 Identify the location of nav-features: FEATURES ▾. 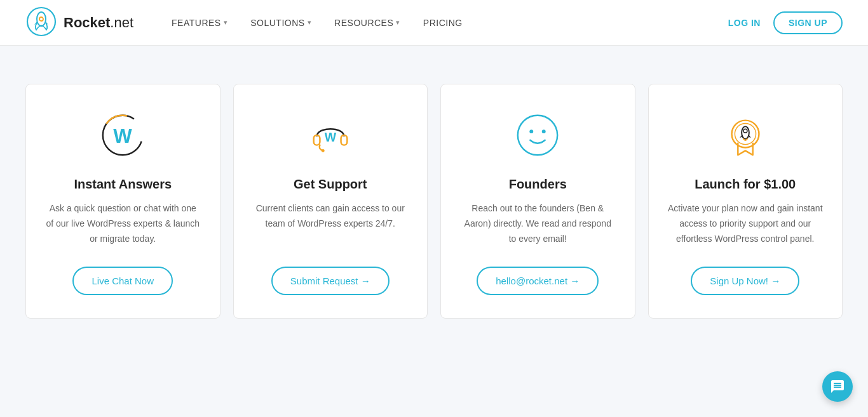
(200, 23).